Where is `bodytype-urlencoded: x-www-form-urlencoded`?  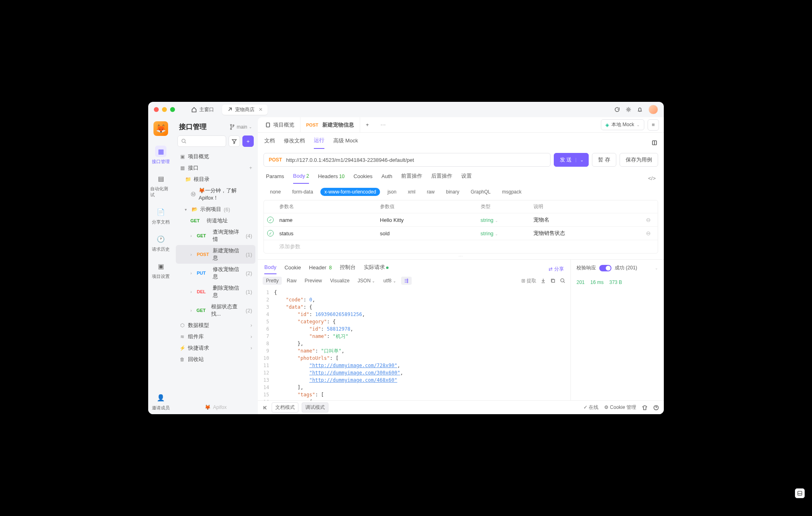 bodytype-urlencoded: x-www-form-urlencoded is located at coordinates (350, 192).